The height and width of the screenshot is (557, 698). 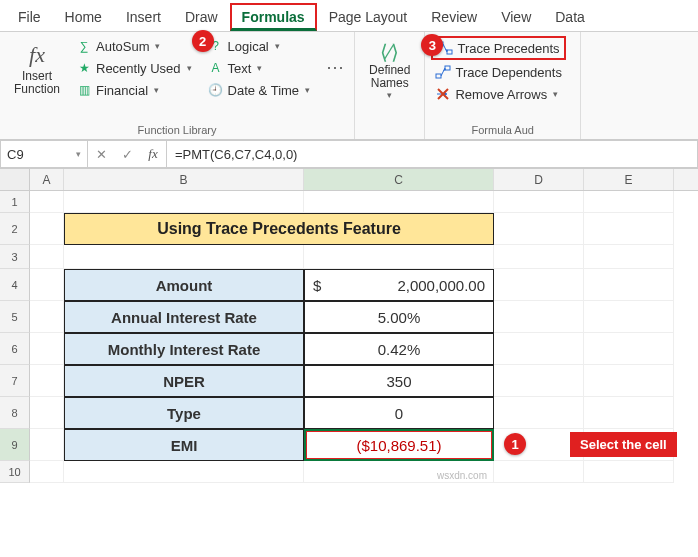 What do you see at coordinates (399, 445) in the screenshot?
I see `selected-cell-c9: ($10,869.51)` at bounding box center [399, 445].